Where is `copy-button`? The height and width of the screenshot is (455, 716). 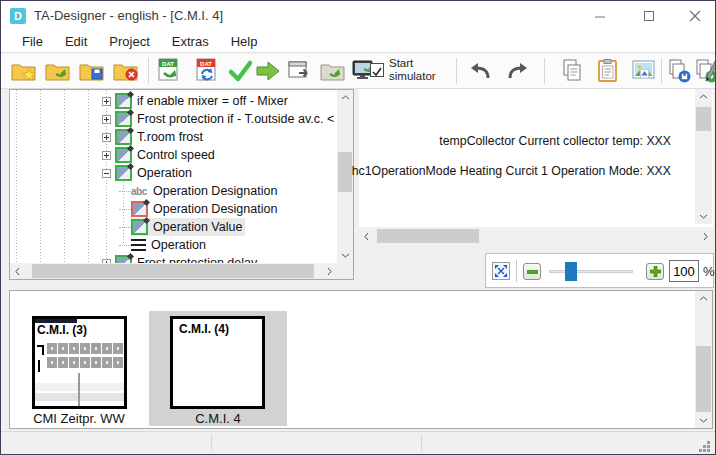 copy-button is located at coordinates (572, 71).